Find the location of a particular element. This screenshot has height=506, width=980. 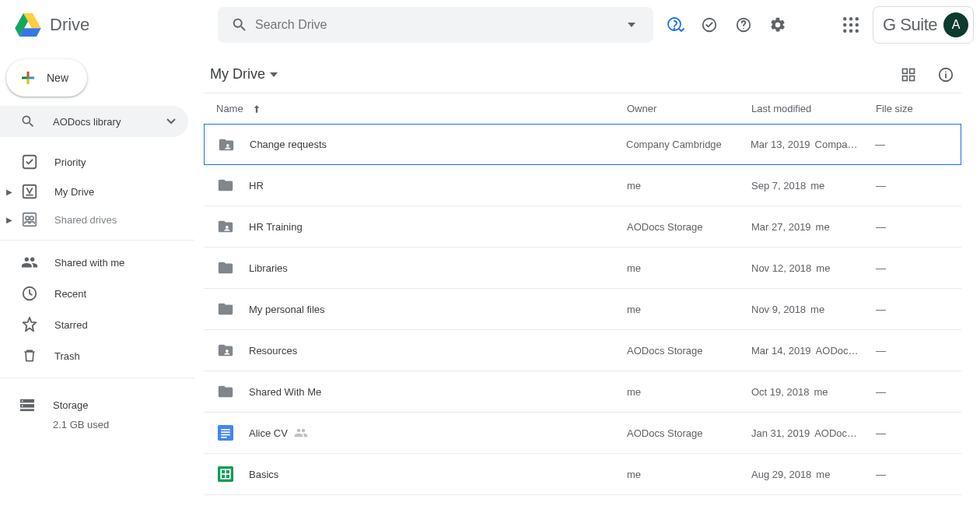

apps-grid-icon is located at coordinates (851, 25).